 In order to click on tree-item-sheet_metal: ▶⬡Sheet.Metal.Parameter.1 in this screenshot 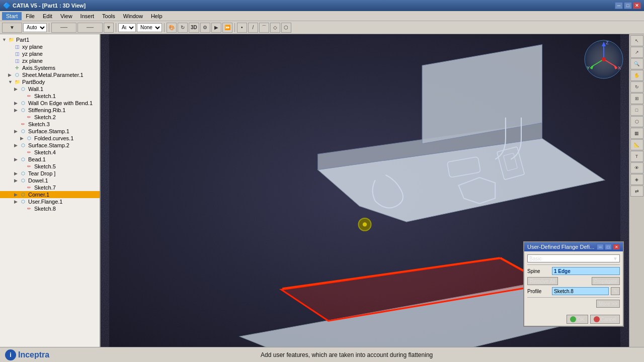, I will do `click(50, 75)`.